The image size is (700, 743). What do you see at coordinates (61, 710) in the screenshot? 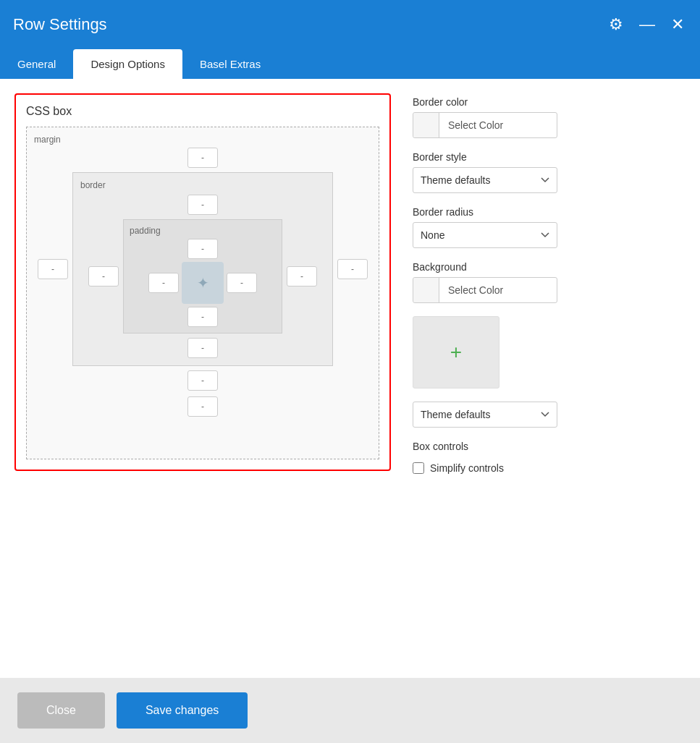
I see `close-button: Close` at bounding box center [61, 710].